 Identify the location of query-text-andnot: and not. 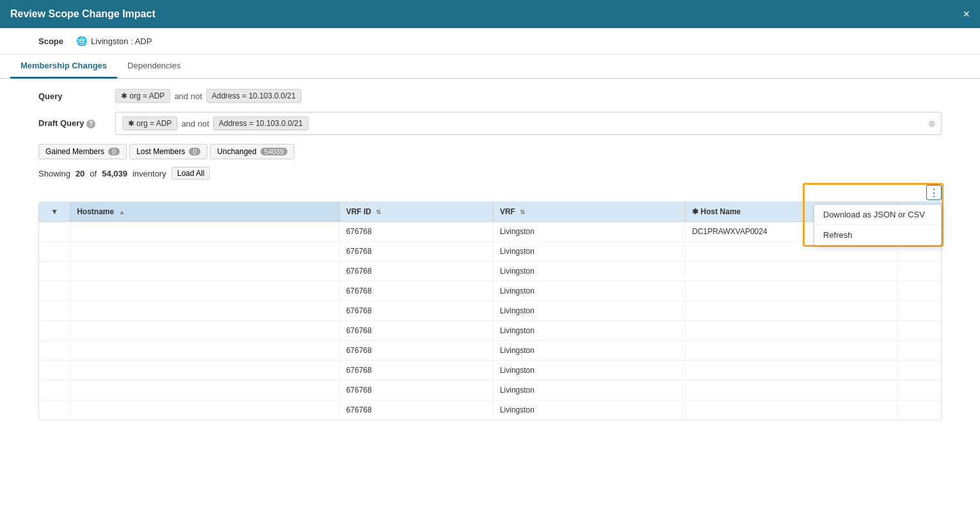
(188, 96).